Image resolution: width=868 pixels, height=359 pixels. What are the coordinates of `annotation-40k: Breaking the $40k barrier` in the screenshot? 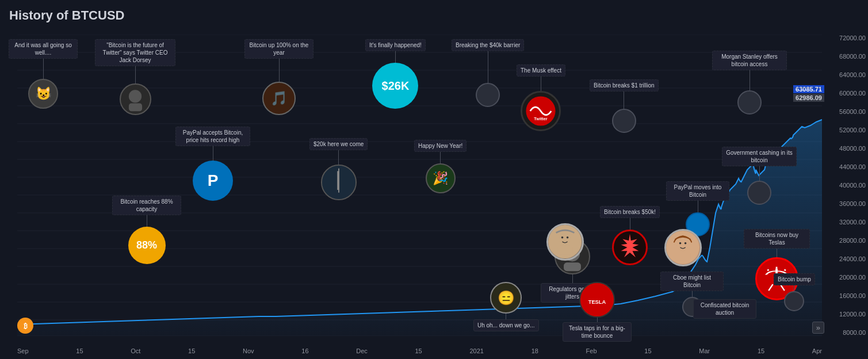 It's located at (488, 73).